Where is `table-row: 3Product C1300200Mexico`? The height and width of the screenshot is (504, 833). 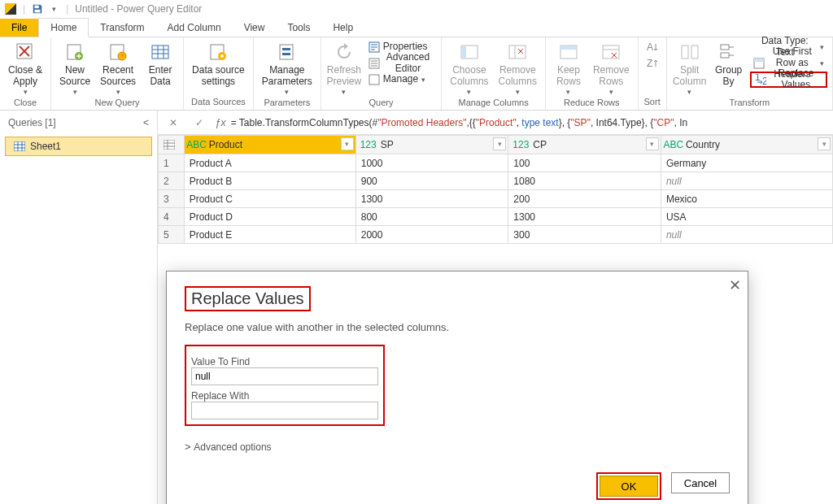
table-row: 3Product C1300200Mexico is located at coordinates (496, 199).